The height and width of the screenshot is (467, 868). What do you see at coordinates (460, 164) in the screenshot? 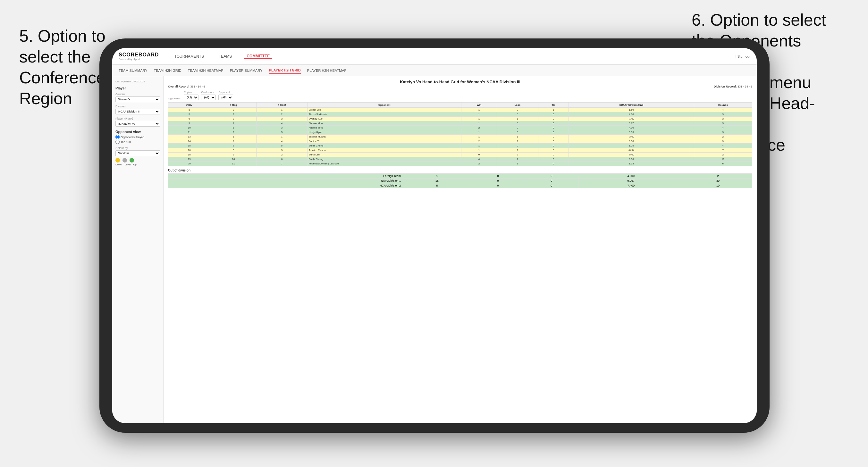
I see `table-row: 20 11 7 Federica Domecq Lacroze 2 1 0 1.…` at bounding box center [460, 164].